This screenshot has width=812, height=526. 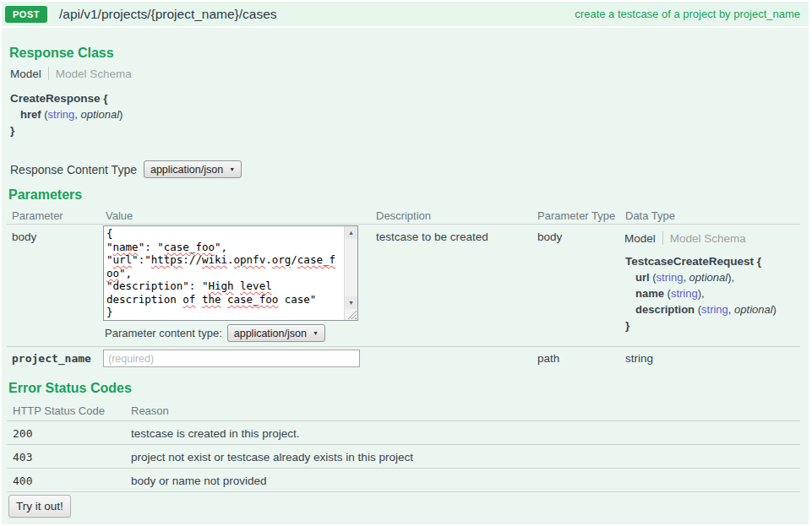 What do you see at coordinates (576, 216) in the screenshot?
I see `col-parameter-type: Parameter Type` at bounding box center [576, 216].